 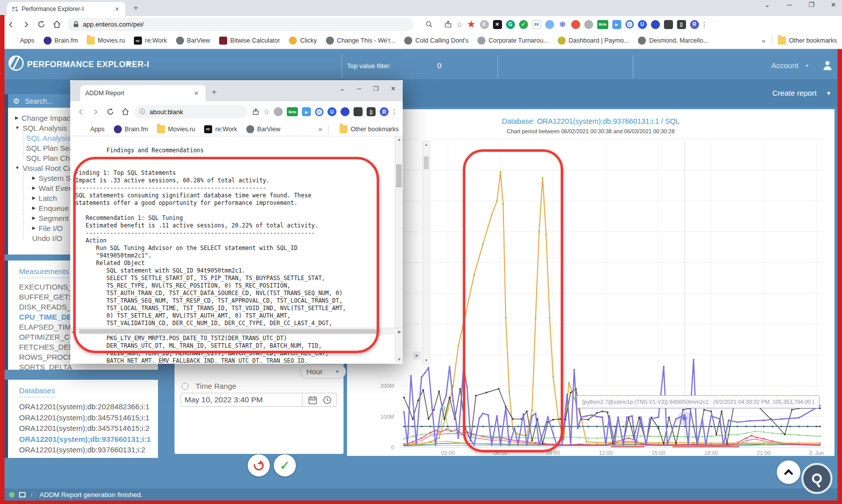 What do you see at coordinates (400, 332) in the screenshot?
I see `scroll-right-icon: ▶` at bounding box center [400, 332].